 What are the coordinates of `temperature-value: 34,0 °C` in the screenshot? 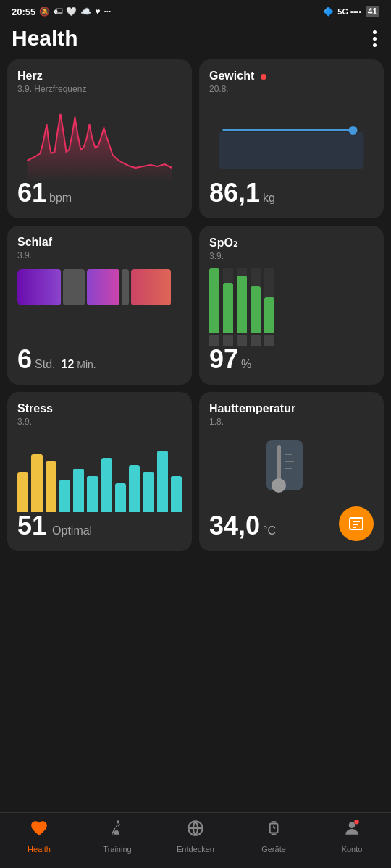 It's located at (243, 526).